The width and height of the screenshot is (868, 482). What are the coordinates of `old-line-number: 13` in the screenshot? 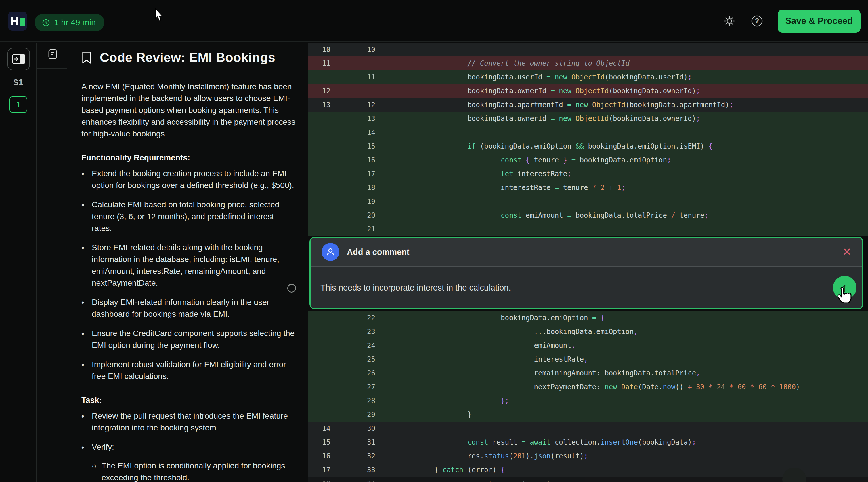 It's located at (338, 105).